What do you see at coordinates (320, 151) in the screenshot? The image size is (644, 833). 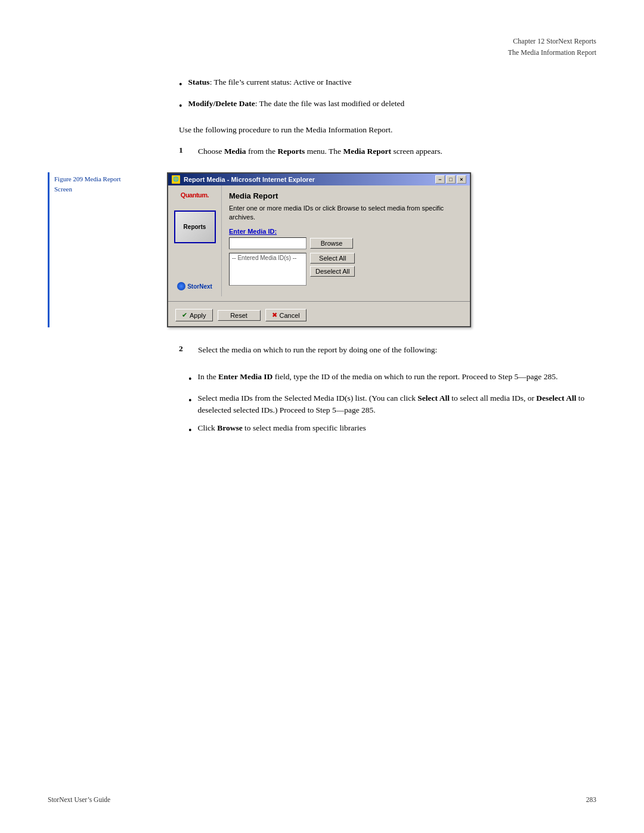 I see `step1-text: Choose Media from the Reports menu. The …` at bounding box center [320, 151].